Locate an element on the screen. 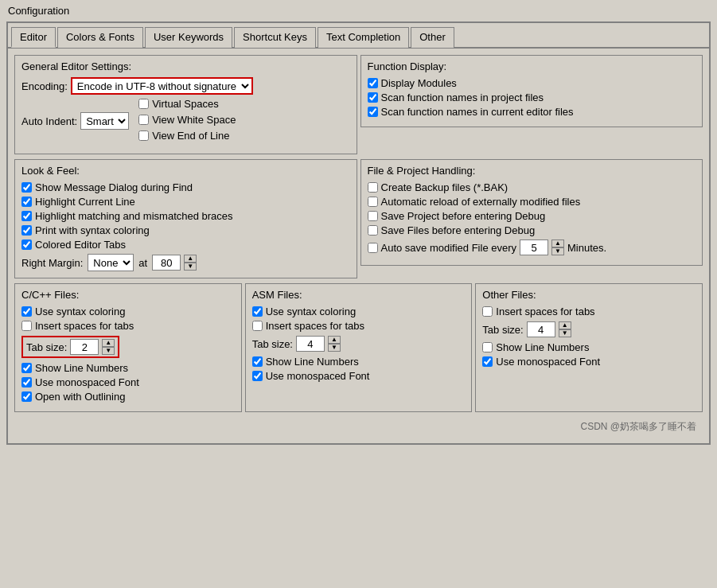  scan-project-checkbox is located at coordinates (372, 97).